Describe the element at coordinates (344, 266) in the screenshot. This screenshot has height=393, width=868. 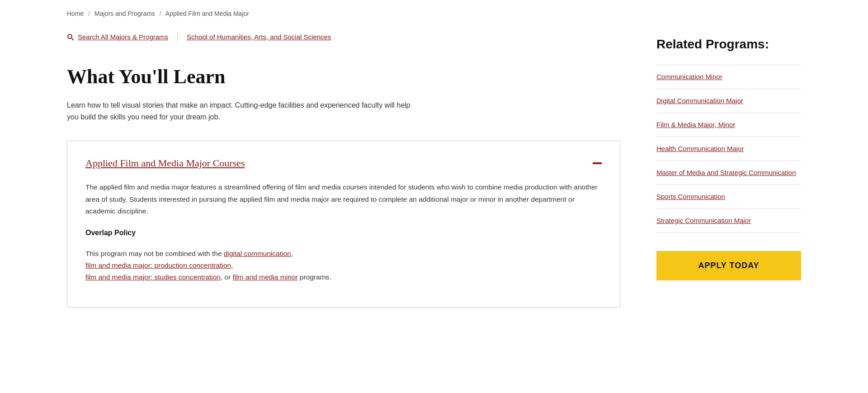
I see `overlap-policy-text: This program may not be combined with th…` at that location.